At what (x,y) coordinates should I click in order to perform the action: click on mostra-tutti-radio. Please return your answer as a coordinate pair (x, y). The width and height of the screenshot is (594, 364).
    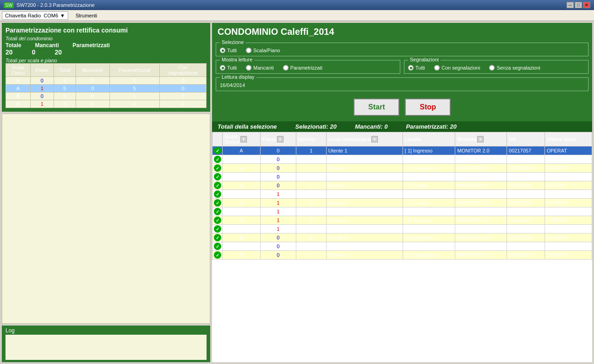
    Looking at the image, I should click on (223, 68).